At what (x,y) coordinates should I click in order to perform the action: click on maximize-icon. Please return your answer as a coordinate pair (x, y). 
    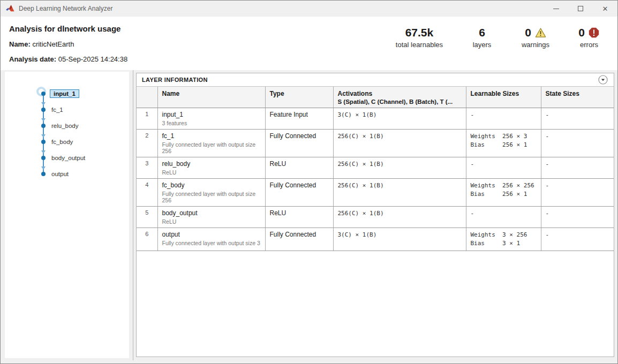
    Looking at the image, I should click on (581, 9).